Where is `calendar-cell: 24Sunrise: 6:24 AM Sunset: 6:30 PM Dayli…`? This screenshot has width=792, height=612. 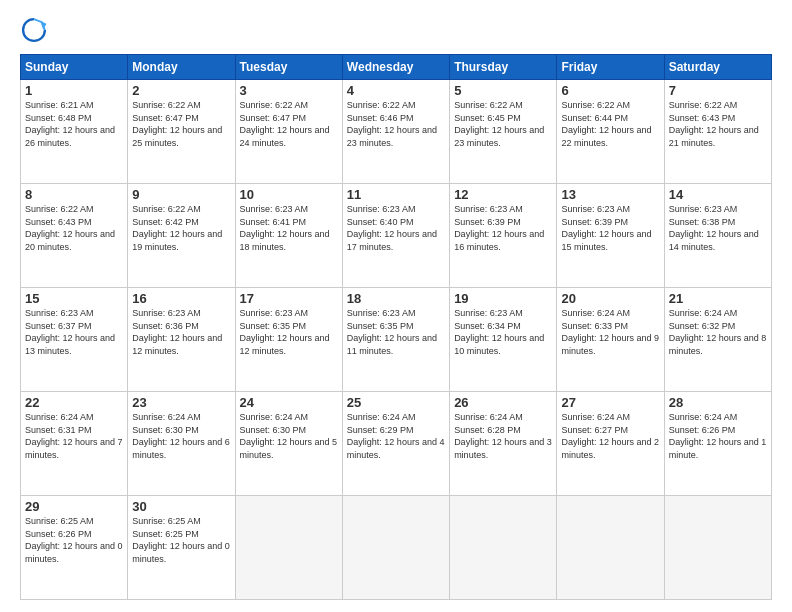 calendar-cell: 24Sunrise: 6:24 AM Sunset: 6:30 PM Dayli… is located at coordinates (288, 444).